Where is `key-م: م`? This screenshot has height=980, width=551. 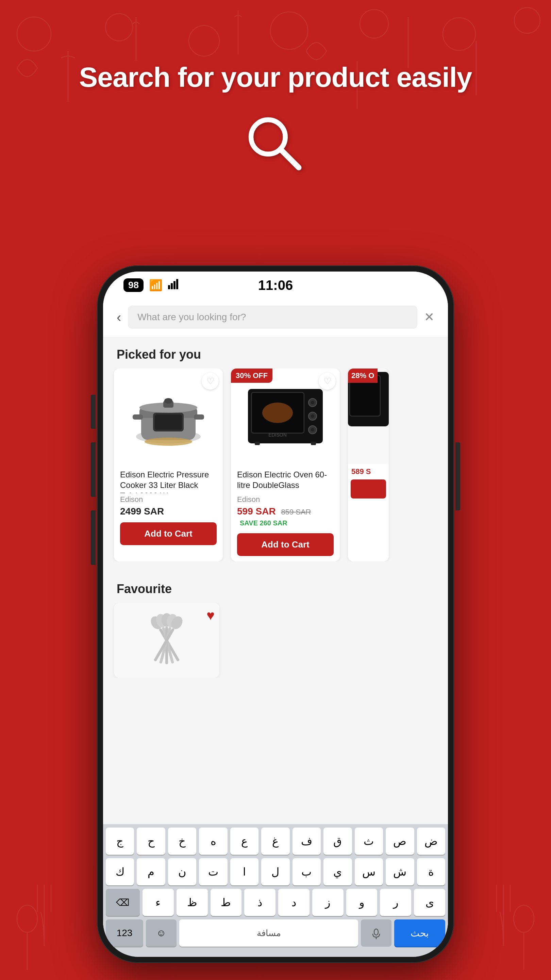
key-م: م is located at coordinates (151, 872).